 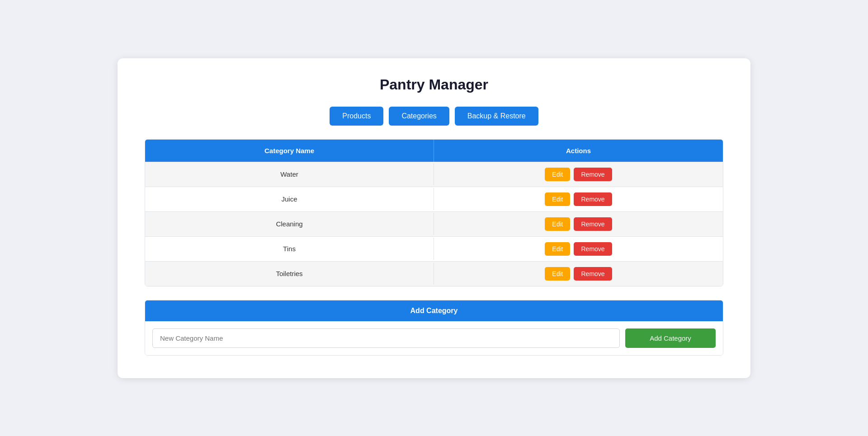 I want to click on table-row: Water Edit Remove, so click(x=434, y=174).